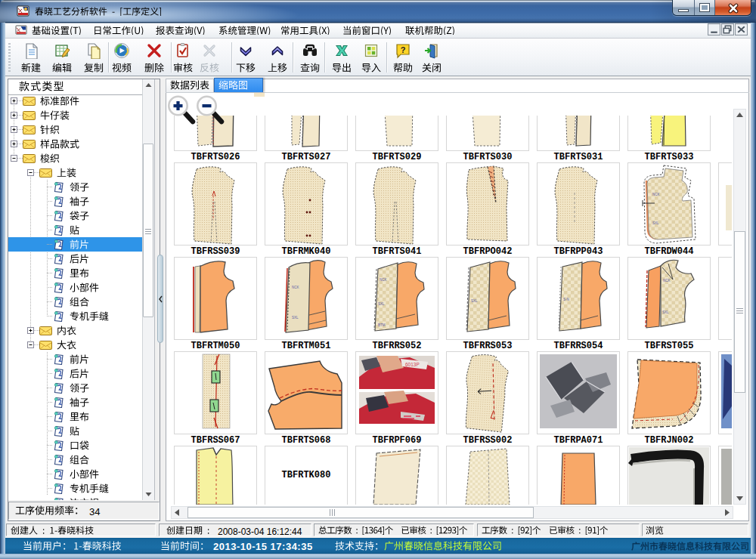  What do you see at coordinates (566, 299) in the screenshot?
I see `svg-text: S-N` at bounding box center [566, 299].